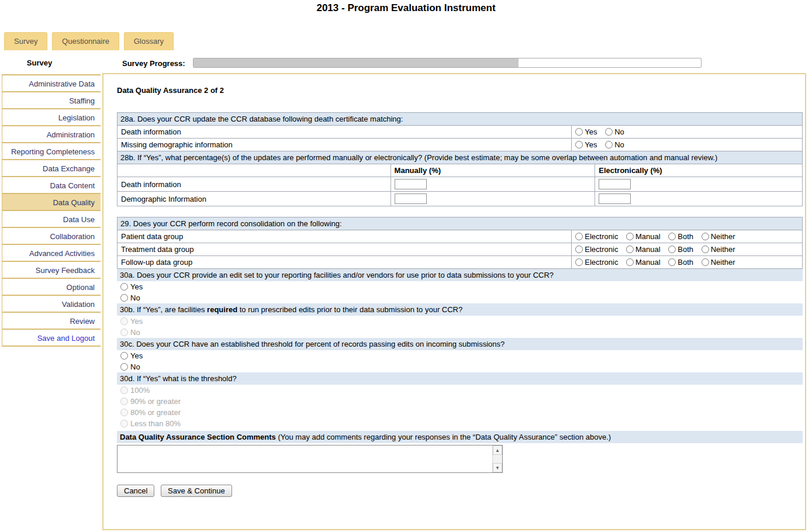 The height and width of the screenshot is (532, 812). What do you see at coordinates (672, 249) in the screenshot?
I see `q29-treatment-both-radio` at bounding box center [672, 249].